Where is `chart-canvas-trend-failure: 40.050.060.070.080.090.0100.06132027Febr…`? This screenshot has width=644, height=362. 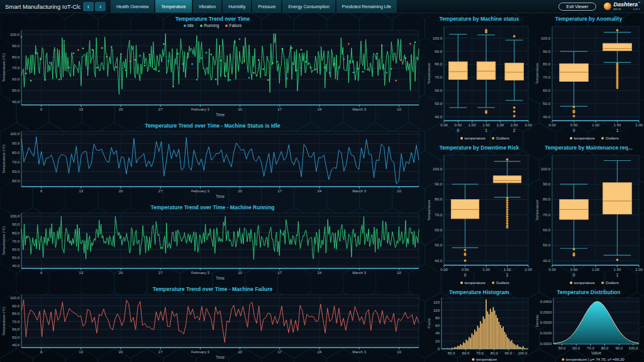
chart-canvas-trend-failure: 40.050.060.070.080.090.0100.06132027Febr… is located at coordinates (213, 327).